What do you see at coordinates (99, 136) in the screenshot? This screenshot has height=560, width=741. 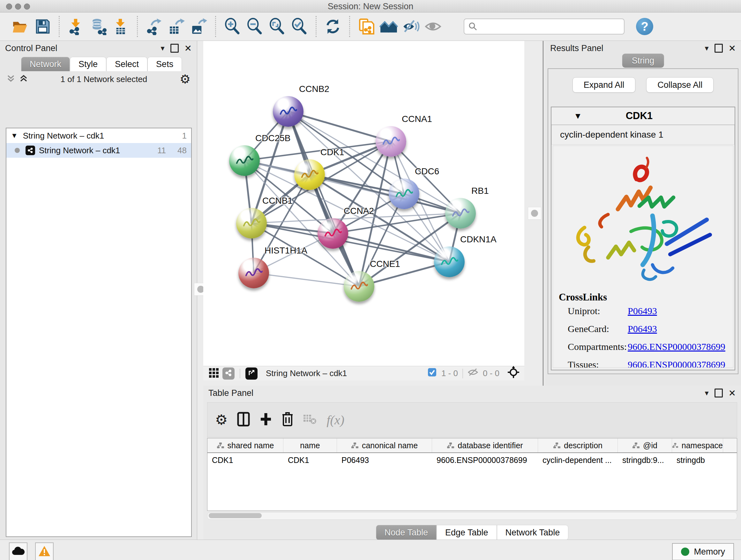 I see `network-collection-row: ▼ String Network – cdk1 1` at bounding box center [99, 136].